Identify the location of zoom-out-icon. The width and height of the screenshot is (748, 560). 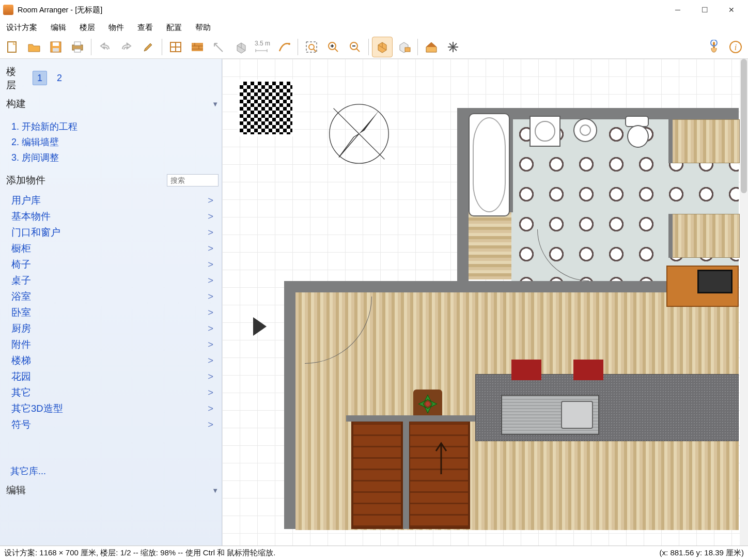
(355, 47).